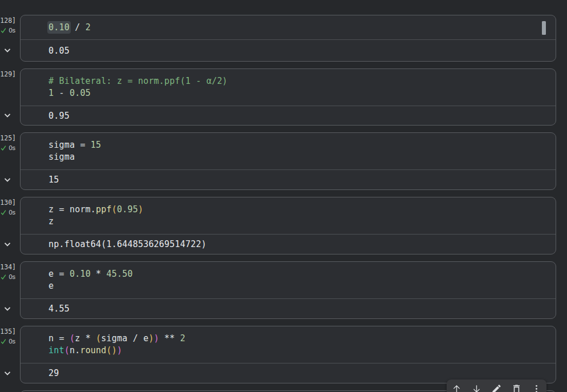  What do you see at coordinates (544, 28) in the screenshot?
I see `editor-scrollbar-thumb` at bounding box center [544, 28].